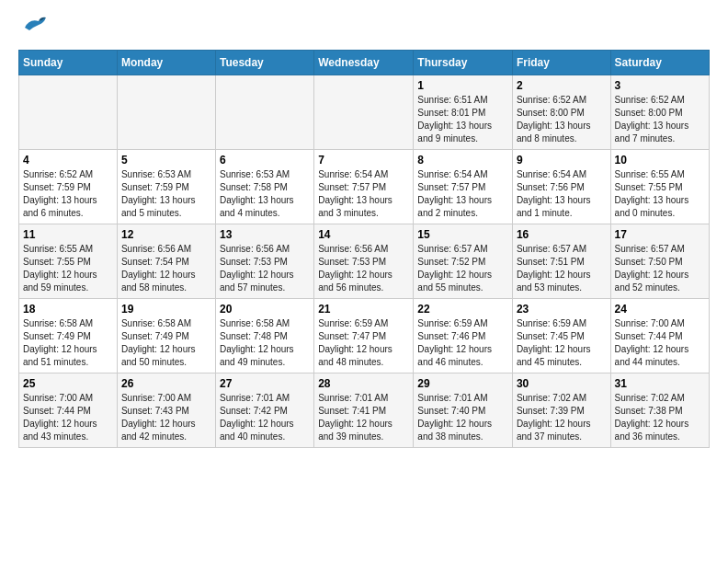 The image size is (728, 563). What do you see at coordinates (463, 282) in the screenshot?
I see `day-info-text: Daylight: 12 hours and 55 minutes.` at bounding box center [463, 282].